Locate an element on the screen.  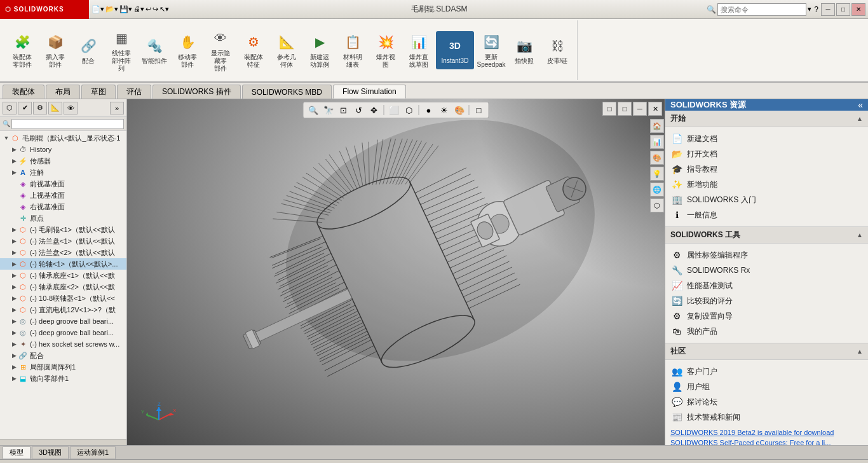
tree-filter-input is located at coordinates (67, 124).